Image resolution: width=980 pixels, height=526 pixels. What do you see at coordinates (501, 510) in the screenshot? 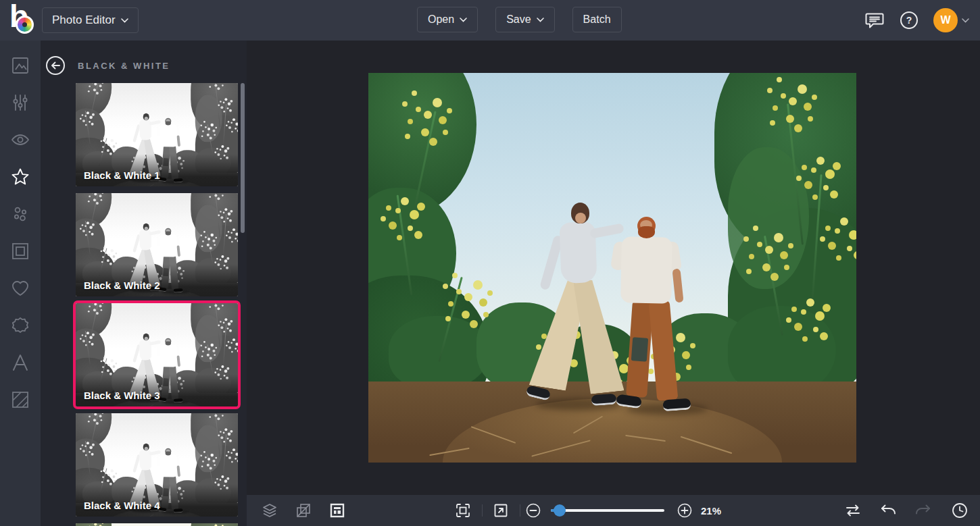
I see `actual-size-icon` at bounding box center [501, 510].